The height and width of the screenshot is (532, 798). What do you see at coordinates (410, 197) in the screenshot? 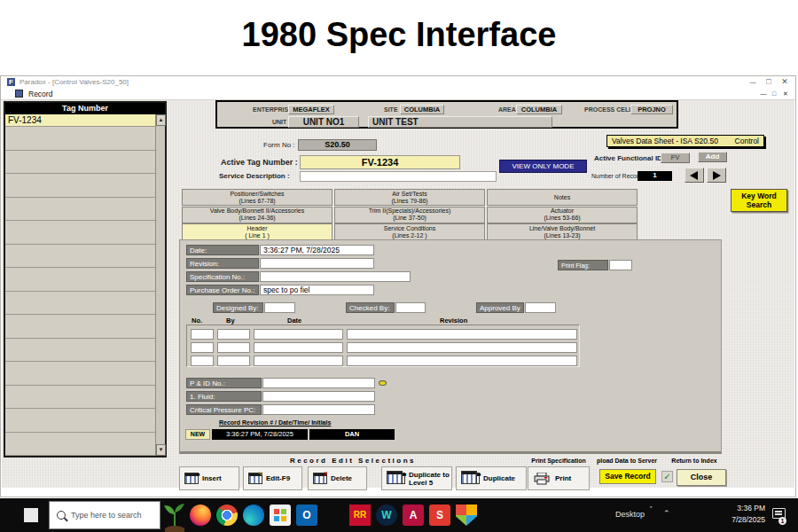
I see `tab-air-set-tests: Air Set/Tests(Lines 79-86)` at bounding box center [410, 197].